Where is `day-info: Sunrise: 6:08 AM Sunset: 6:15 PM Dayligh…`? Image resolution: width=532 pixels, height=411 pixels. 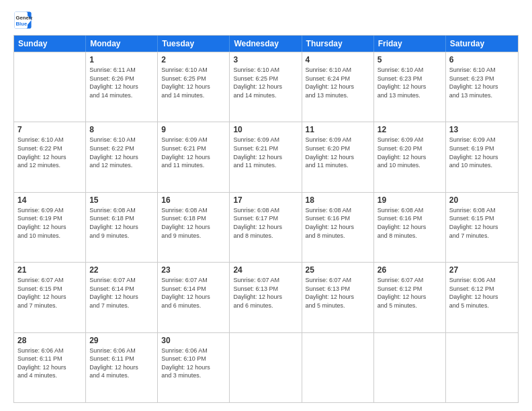 day-info: Sunrise: 6:08 AM Sunset: 6:15 PM Dayligh… is located at coordinates (482, 223).